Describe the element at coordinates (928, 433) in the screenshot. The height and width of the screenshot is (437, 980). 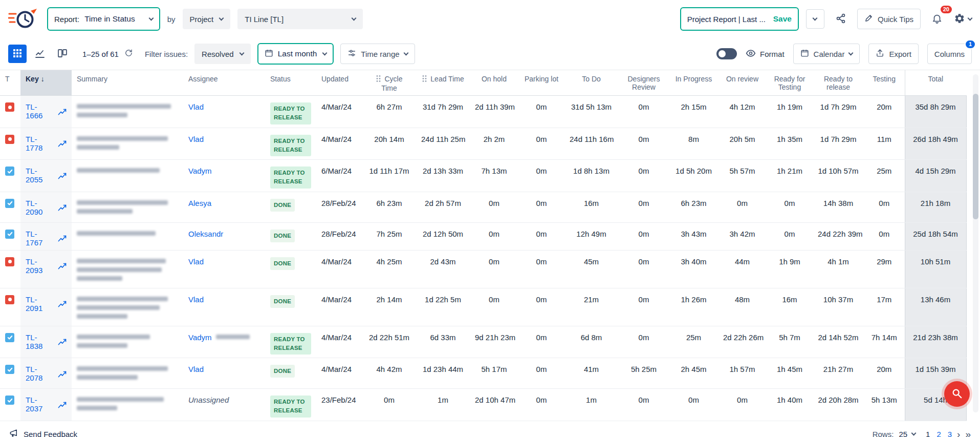
I see `page-button-1: 1` at that location.